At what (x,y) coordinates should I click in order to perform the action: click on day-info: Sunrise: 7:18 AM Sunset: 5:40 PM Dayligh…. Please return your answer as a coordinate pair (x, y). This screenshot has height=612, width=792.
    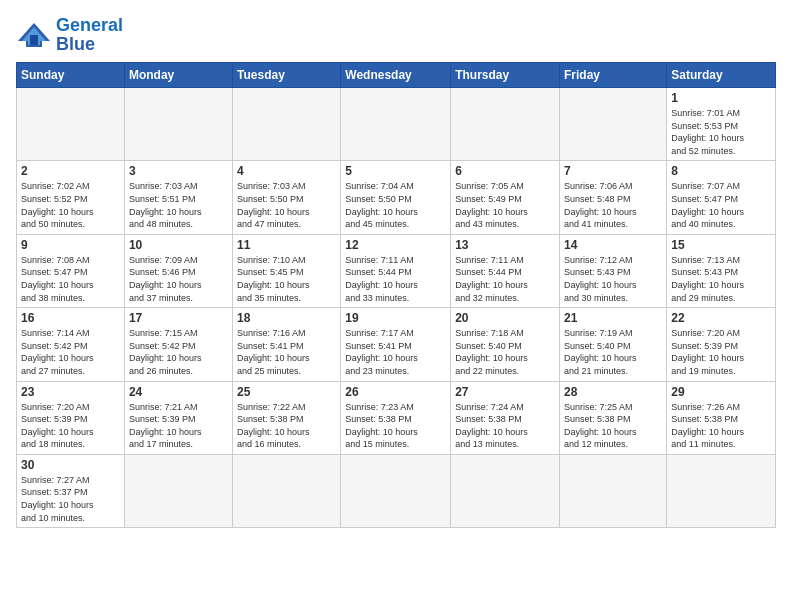
    Looking at the image, I should click on (505, 352).